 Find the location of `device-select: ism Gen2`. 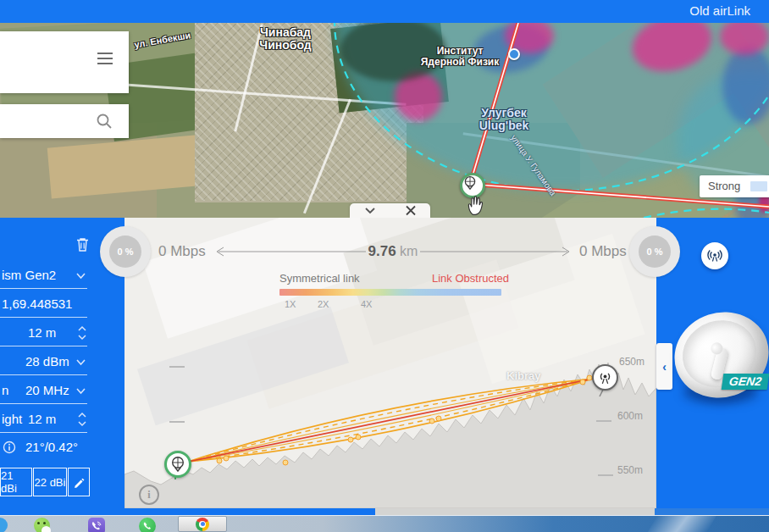

device-select: ism Gen2 is located at coordinates (29, 274).